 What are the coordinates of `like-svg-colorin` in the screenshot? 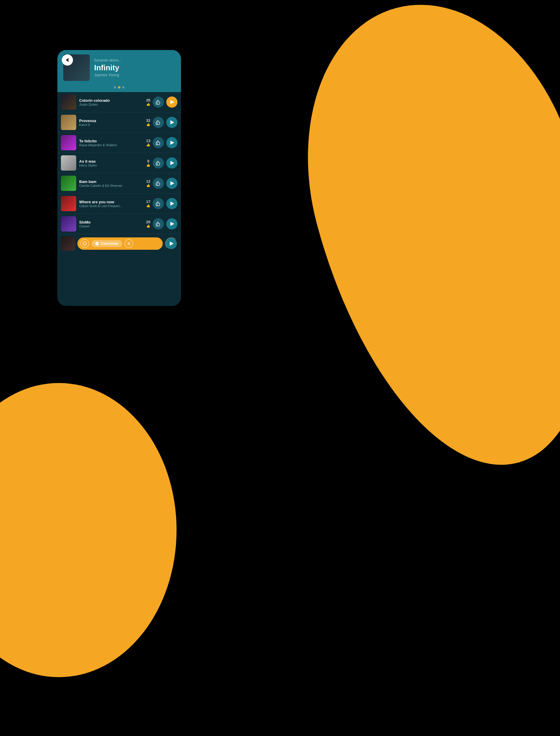 It's located at (158, 102).